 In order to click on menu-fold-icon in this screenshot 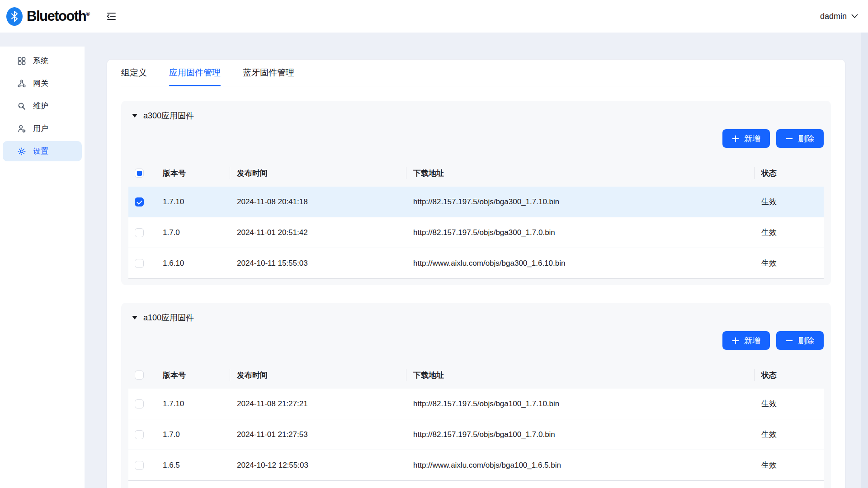, I will do `click(111, 16)`.